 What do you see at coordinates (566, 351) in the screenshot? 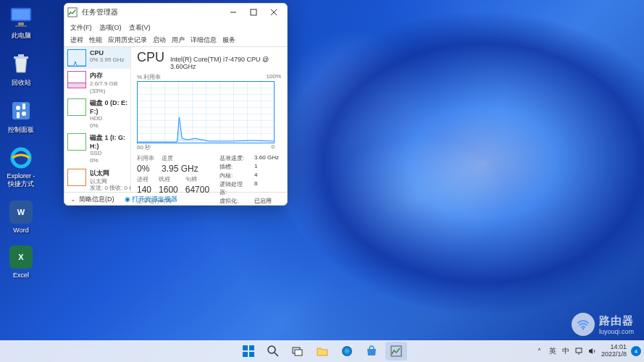
I see `ime-indicator2: 中` at bounding box center [566, 351].